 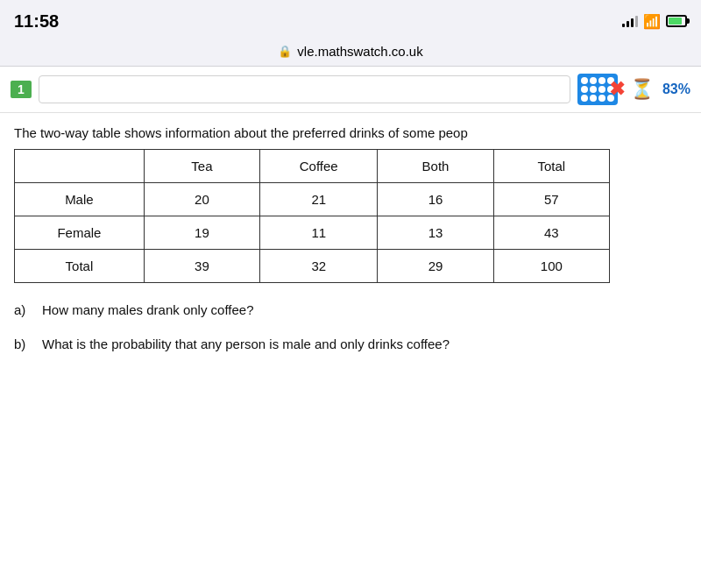 I want to click on table-cell-r1-c3: 13, so click(x=435, y=233).